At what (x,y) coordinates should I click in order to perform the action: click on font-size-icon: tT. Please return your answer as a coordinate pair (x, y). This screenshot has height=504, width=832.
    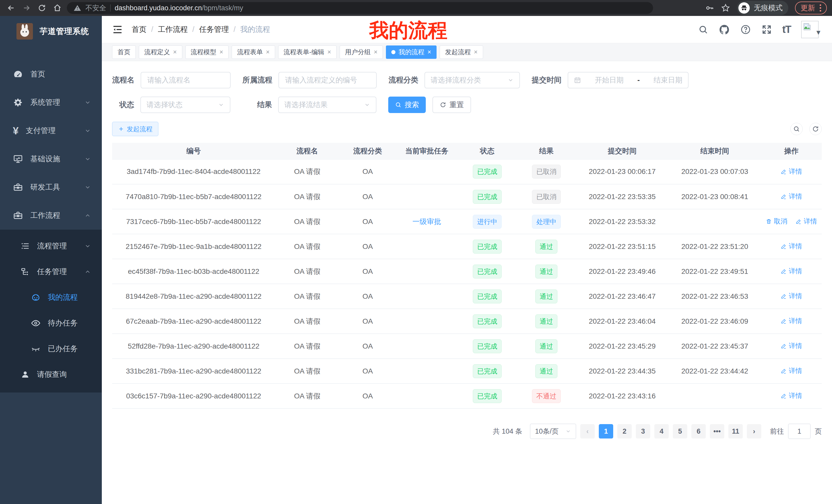
    Looking at the image, I should click on (787, 29).